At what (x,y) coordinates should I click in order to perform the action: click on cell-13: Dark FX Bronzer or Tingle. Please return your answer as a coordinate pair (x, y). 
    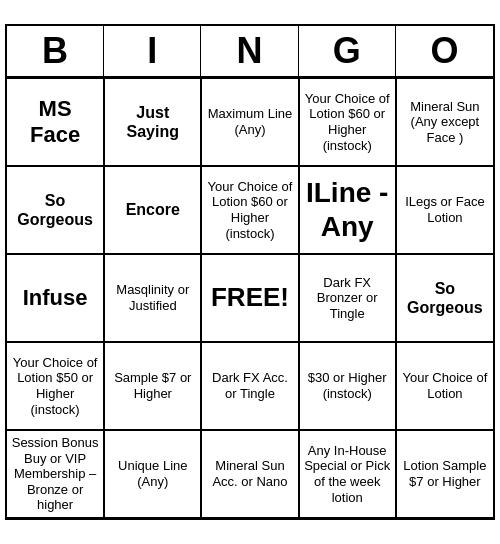
    Looking at the image, I should click on (348, 298).